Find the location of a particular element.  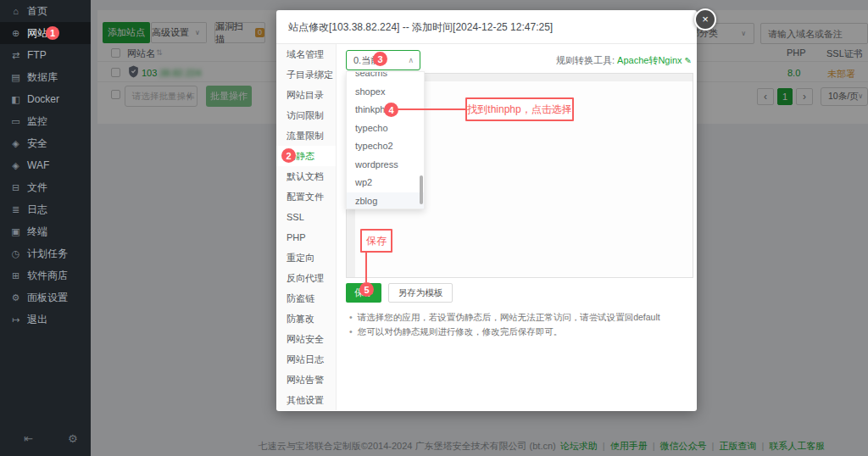

chevron-up-icon: ∧ is located at coordinates (410, 60).